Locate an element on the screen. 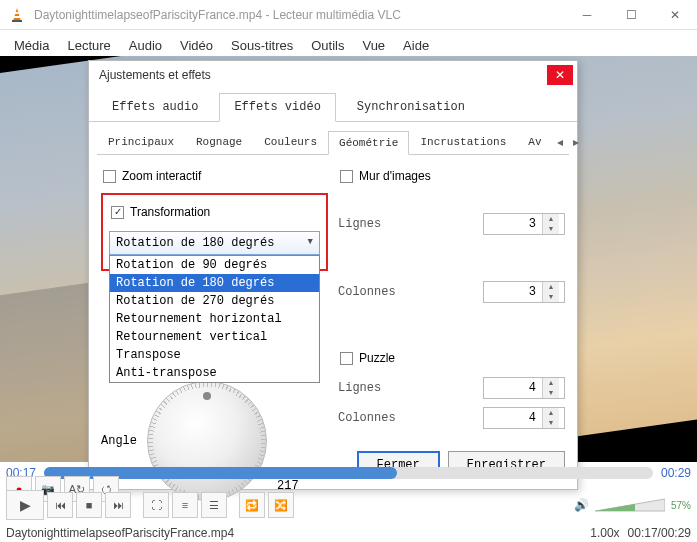 The width and height of the screenshot is (697, 542). status-speed: 1.00x is located at coordinates (604, 533).